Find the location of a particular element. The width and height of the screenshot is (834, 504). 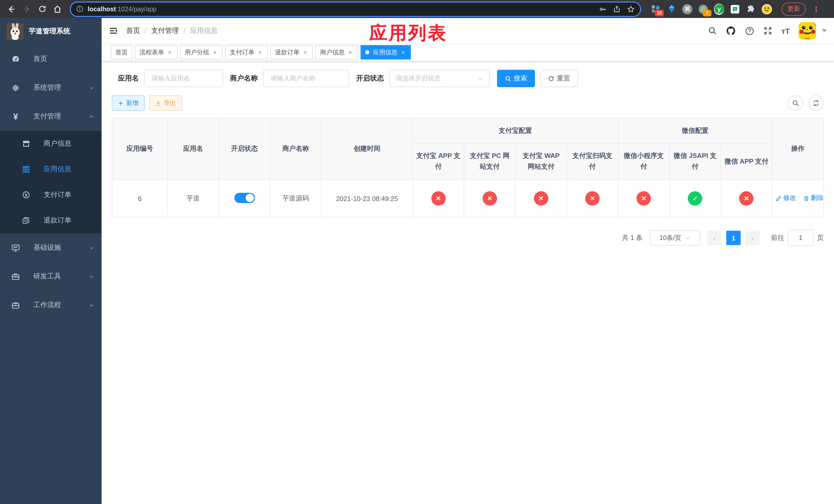

table-row: 6 芋道 芋道源码 2021-10-23 08:49:25 is located at coordinates (468, 198).